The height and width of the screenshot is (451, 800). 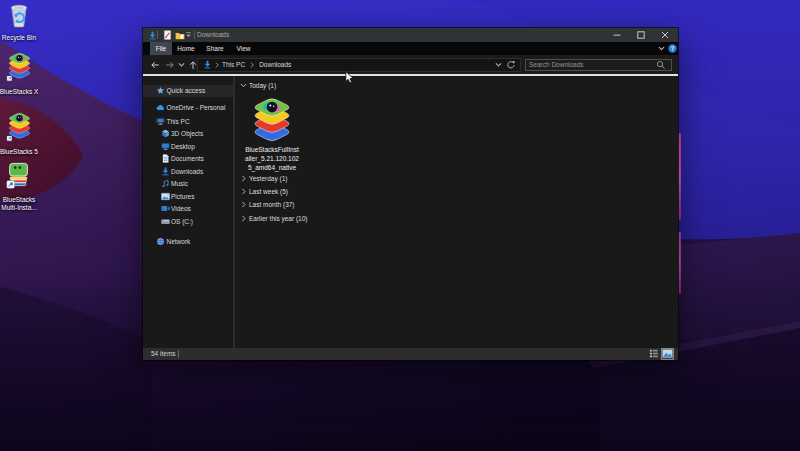 What do you see at coordinates (215, 48) in the screenshot?
I see `ribbon-tab-share: Share` at bounding box center [215, 48].